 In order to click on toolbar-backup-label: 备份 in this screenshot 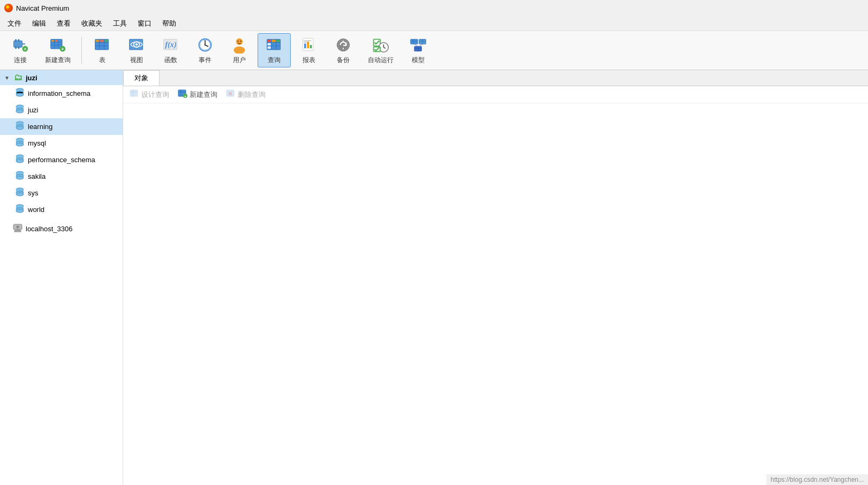, I will do `click(343, 60)`.